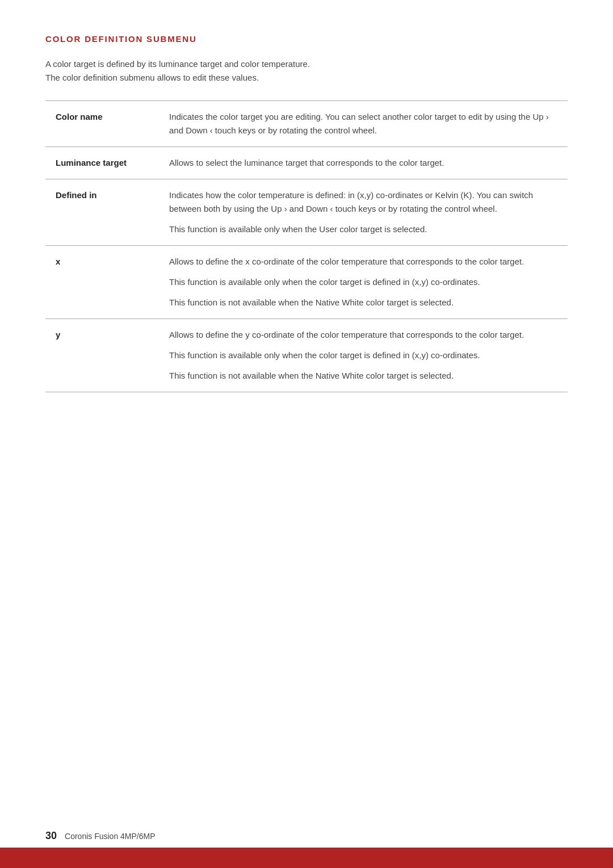  Describe the element at coordinates (363, 163) in the screenshot. I see `desc-paragraph: Allows to select the luminance target th…` at that location.